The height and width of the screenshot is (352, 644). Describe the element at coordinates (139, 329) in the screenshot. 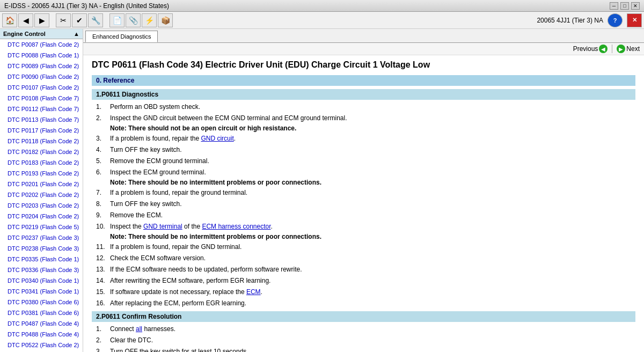

I see `all-harnesses-link: all` at that location.